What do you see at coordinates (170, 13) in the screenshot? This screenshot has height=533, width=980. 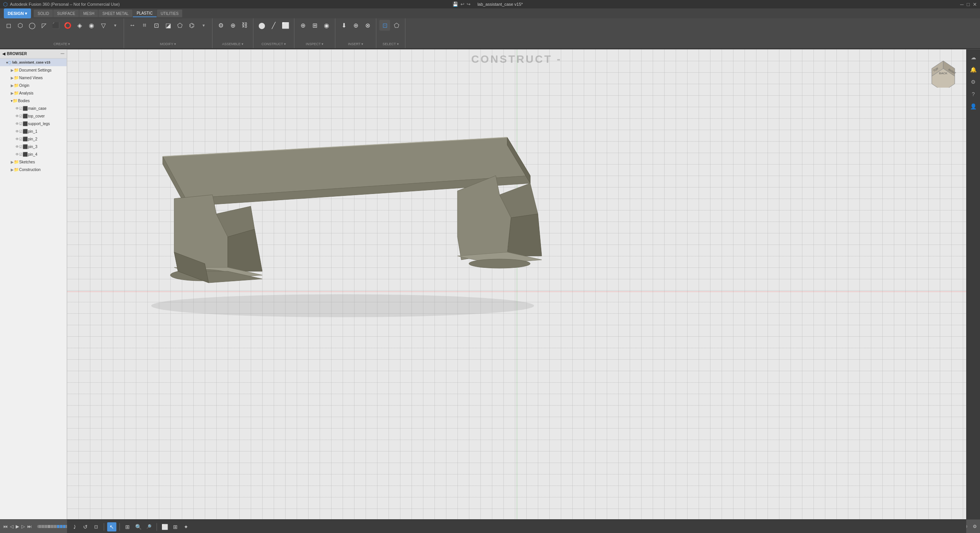 I see `tab-utilities: UTILITIES` at bounding box center [170, 13].